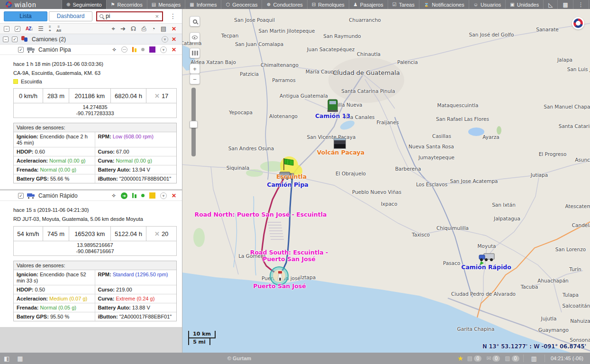 Image resolution: width=590 pixels, height=364 pixels. Describe the element at coordinates (487, 5) in the screenshot. I see `nav-item-usuarios: ☺Usuarios` at that location.